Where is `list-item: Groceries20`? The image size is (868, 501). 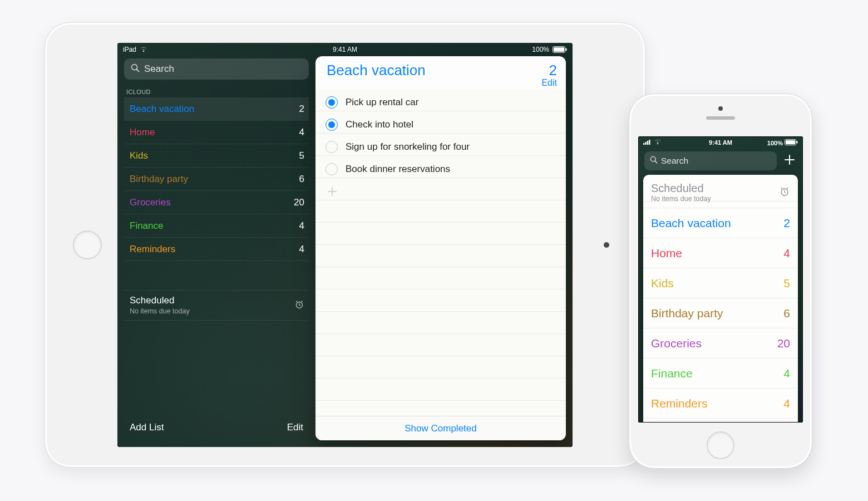 list-item: Groceries20 is located at coordinates (721, 343).